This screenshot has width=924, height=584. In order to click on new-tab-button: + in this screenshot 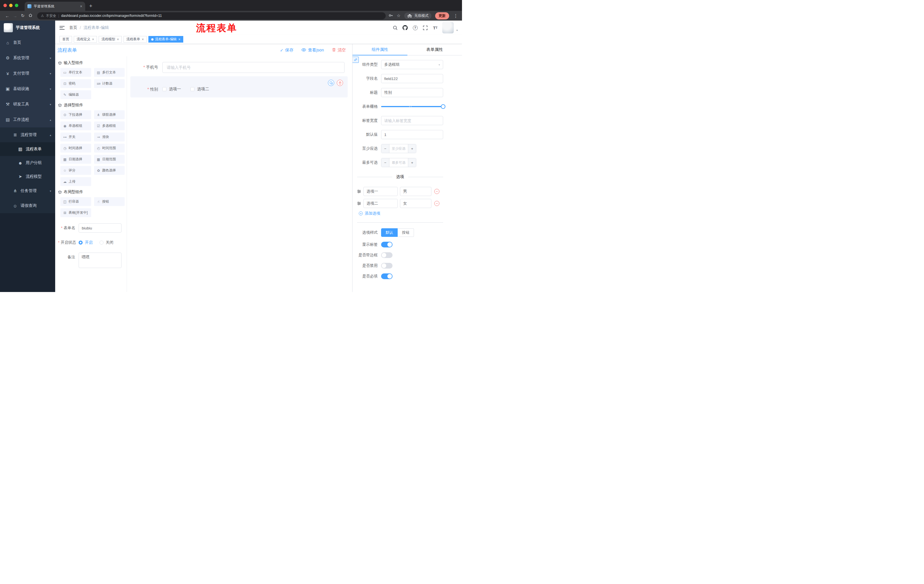, I will do `click(91, 6)`.